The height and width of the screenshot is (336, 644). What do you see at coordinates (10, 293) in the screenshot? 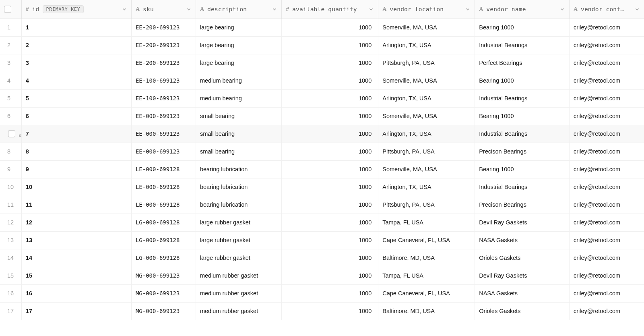
I see `row-number-cell: 16` at bounding box center [10, 293].